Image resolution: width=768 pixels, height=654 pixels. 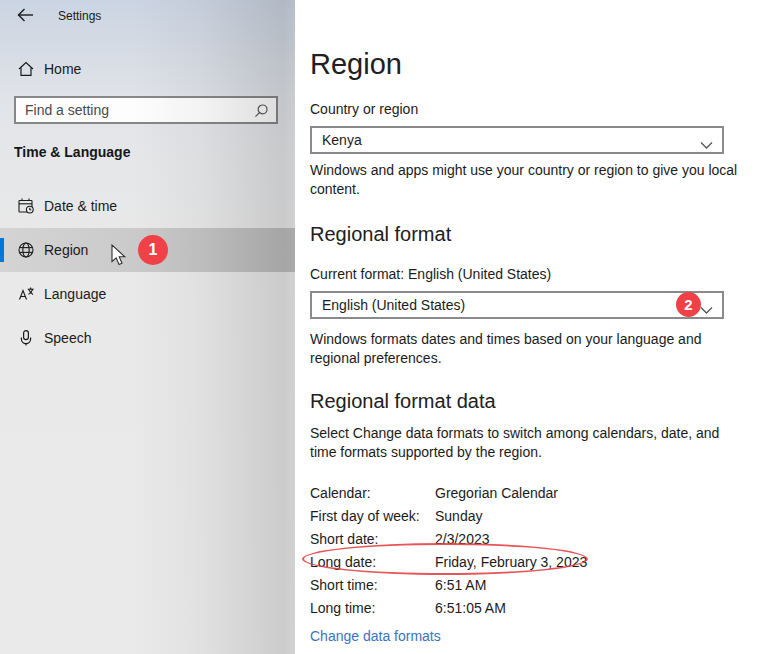 I want to click on annotation-step2-badge: 2, so click(x=688, y=304).